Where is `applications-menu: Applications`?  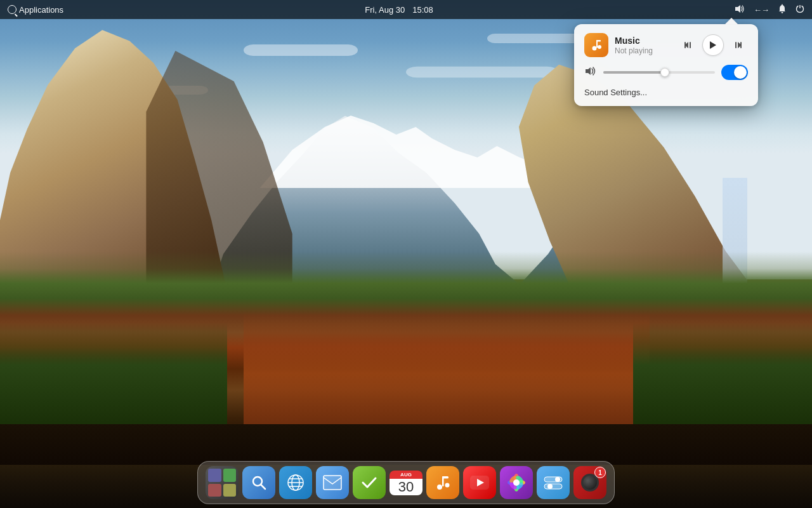
applications-menu: Applications is located at coordinates (36, 10).